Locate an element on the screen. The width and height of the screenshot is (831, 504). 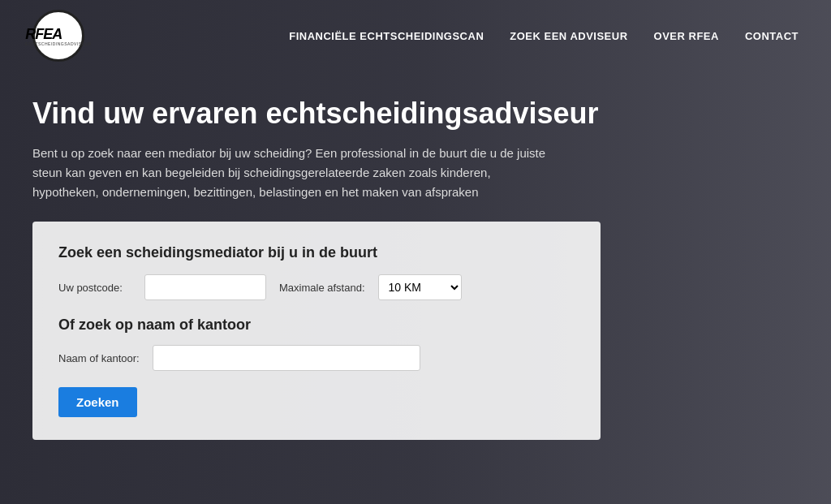
nav-over-rfea: OVER RFEA is located at coordinates (687, 36).